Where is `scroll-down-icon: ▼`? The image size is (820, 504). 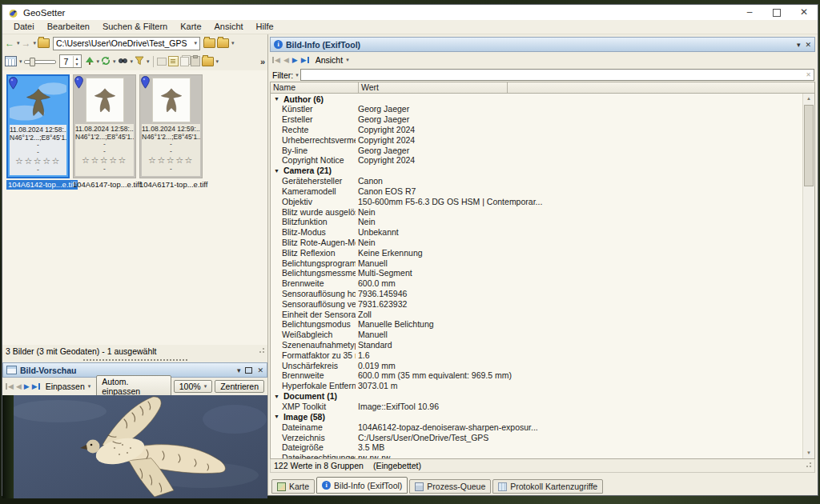 scroll-down-icon: ▼ is located at coordinates (809, 453).